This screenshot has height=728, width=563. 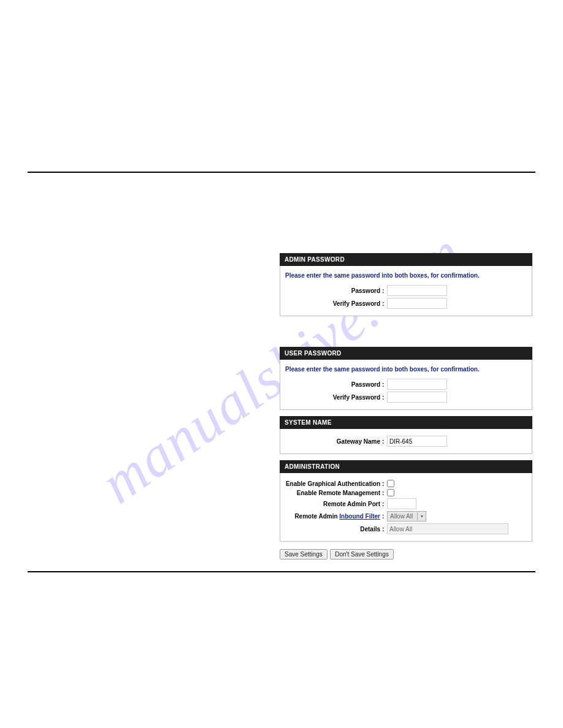 What do you see at coordinates (334, 484) in the screenshot?
I see `enable-graphical-auth-label: Enable Graphical Authentication` at bounding box center [334, 484].